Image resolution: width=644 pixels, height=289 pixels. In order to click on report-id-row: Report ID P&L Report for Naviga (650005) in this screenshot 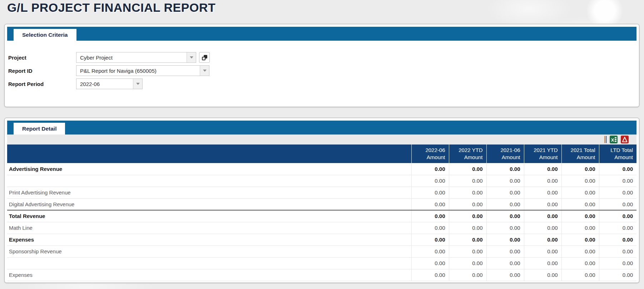, I will do `click(322, 71)`.